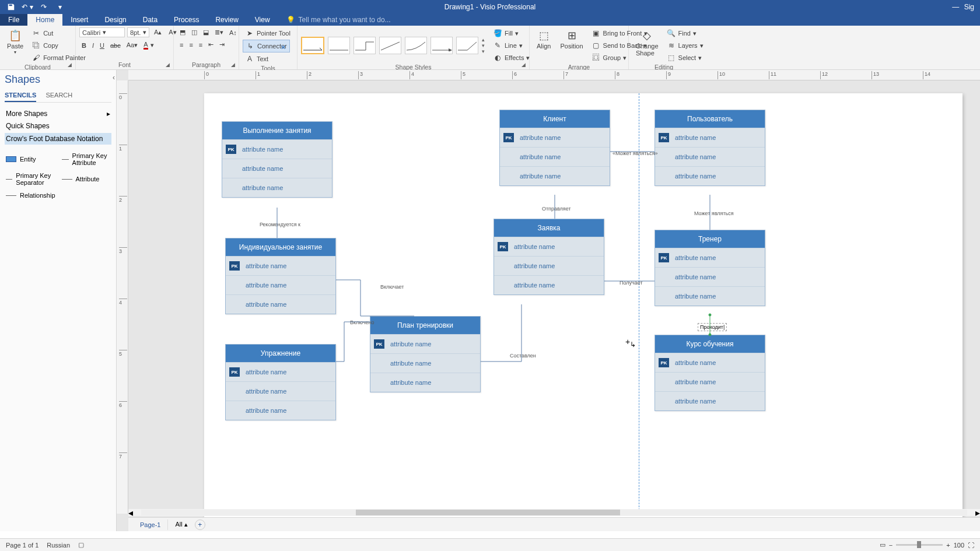  I want to click on entity-polzovatel: Пользователь PKattribute name attribute …, so click(710, 148).